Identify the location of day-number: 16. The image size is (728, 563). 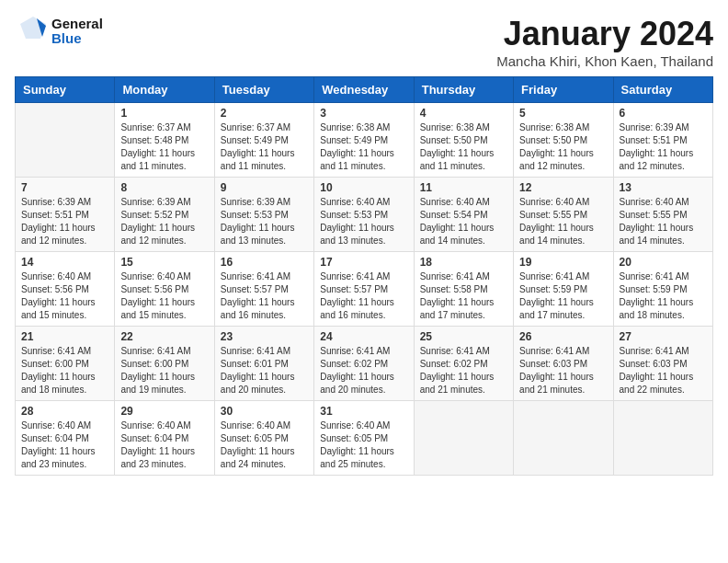
(265, 262).